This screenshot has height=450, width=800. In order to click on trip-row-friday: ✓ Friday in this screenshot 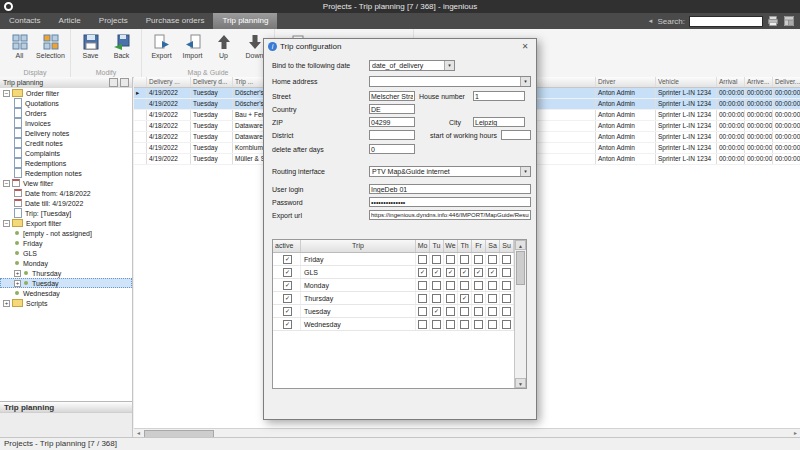, I will do `click(400, 260)`.